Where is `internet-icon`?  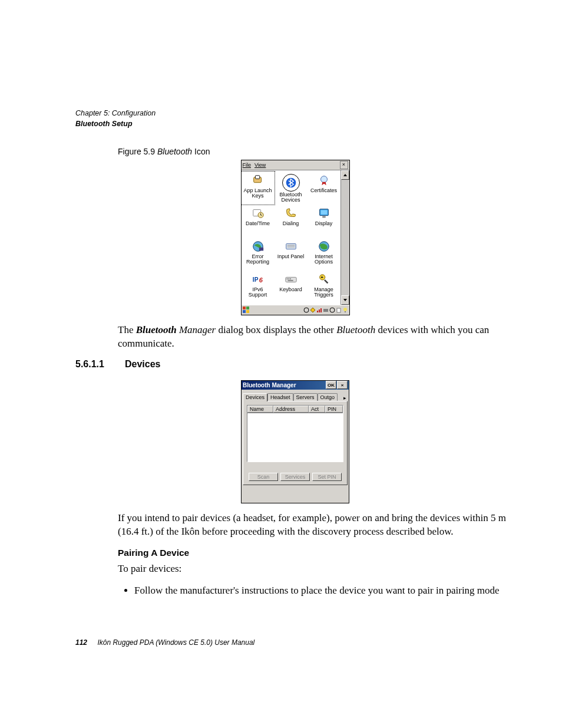
internet-icon is located at coordinates (324, 246).